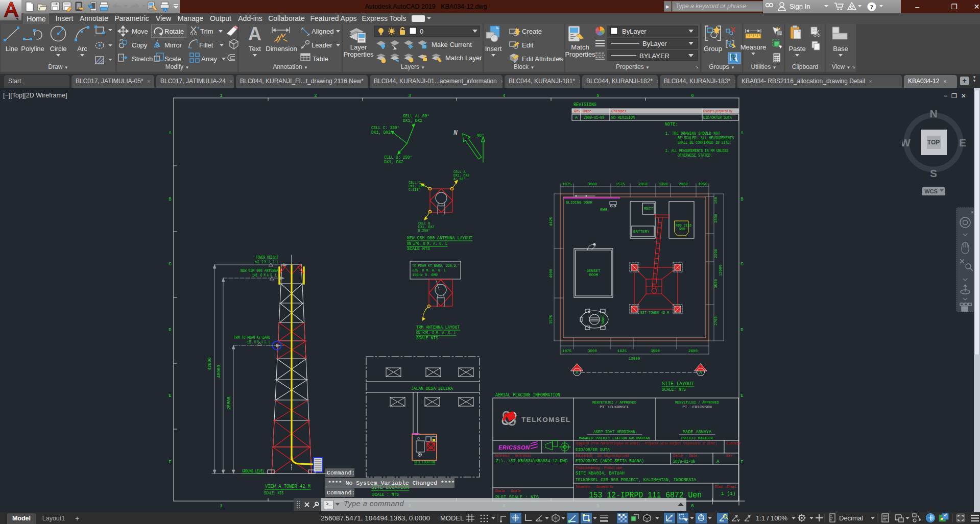 The height and width of the screenshot is (524, 980). I want to click on svg-text: EID/OR/ER SUTA, so click(592, 450).